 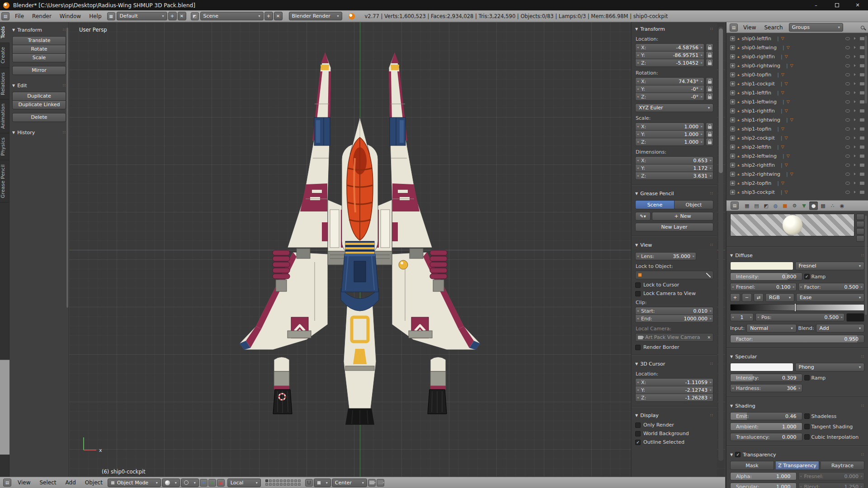 I want to click on rotation-y-field: ◂Y:-0°▸, so click(x=670, y=89).